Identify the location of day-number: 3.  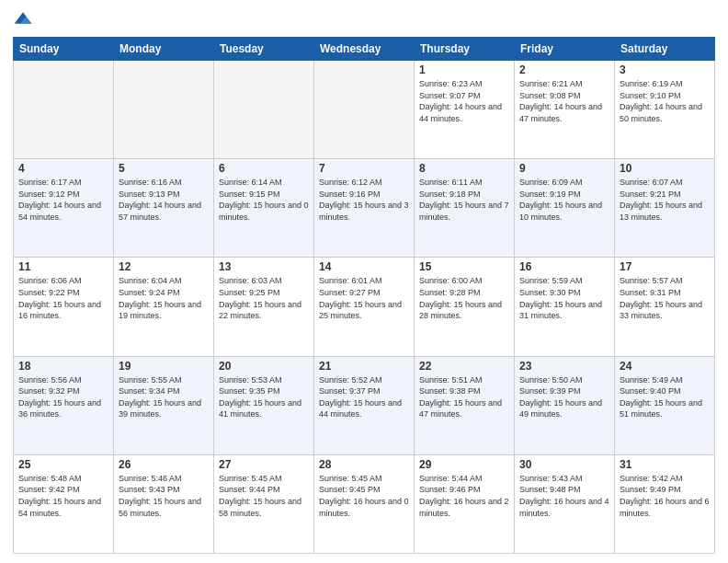
(665, 70).